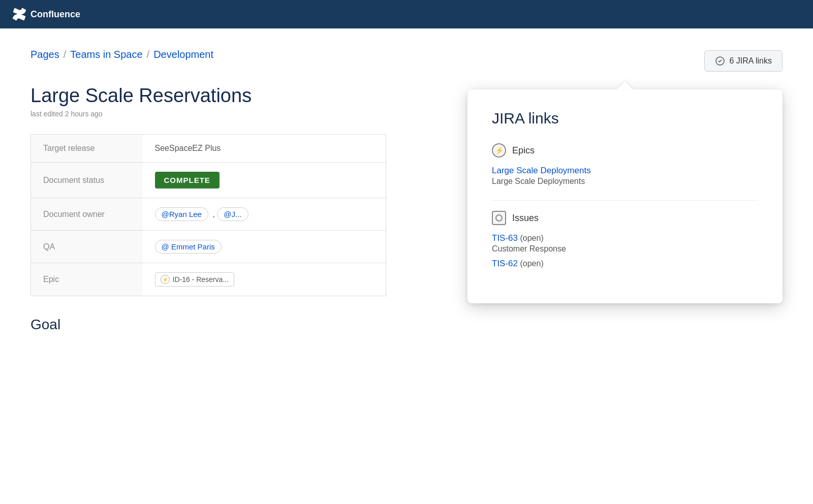 The image size is (813, 504). Describe the element at coordinates (208, 180) in the screenshot. I see `table-row-document-status: Document status COMPLETE` at that location.